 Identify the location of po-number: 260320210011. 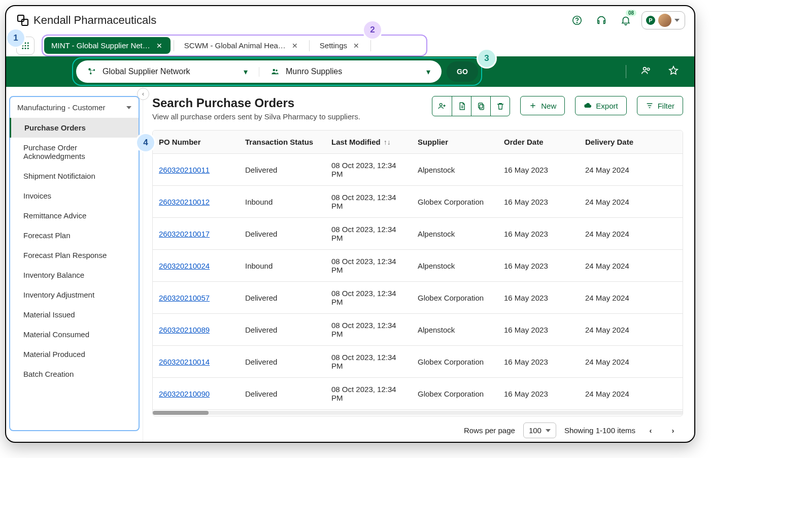
(196, 170).